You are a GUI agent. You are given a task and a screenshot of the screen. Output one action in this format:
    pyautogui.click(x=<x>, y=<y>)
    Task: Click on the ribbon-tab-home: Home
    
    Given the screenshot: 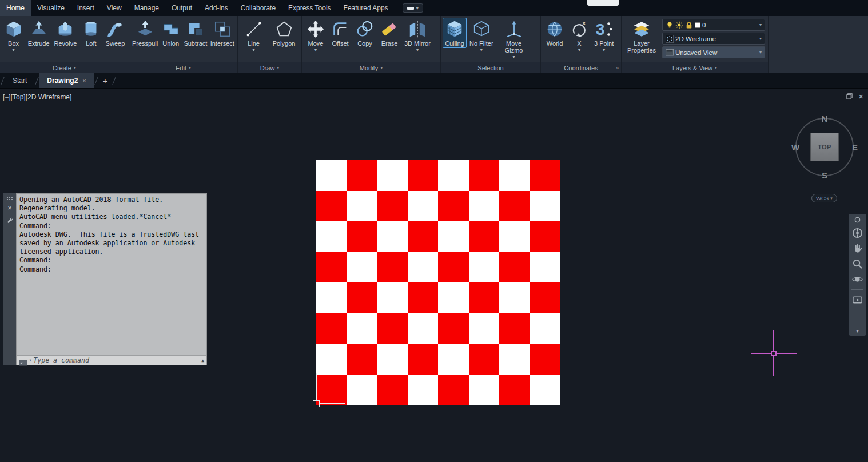 What is the action you would take?
    pyautogui.click(x=15, y=8)
    